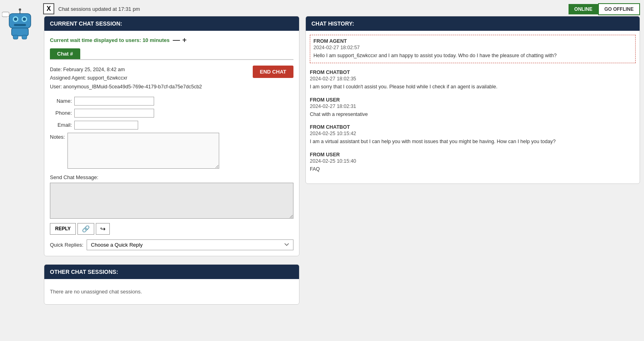  I want to click on history-message: Hello I am support_6zwkccxr and I am hap…, so click(473, 56).